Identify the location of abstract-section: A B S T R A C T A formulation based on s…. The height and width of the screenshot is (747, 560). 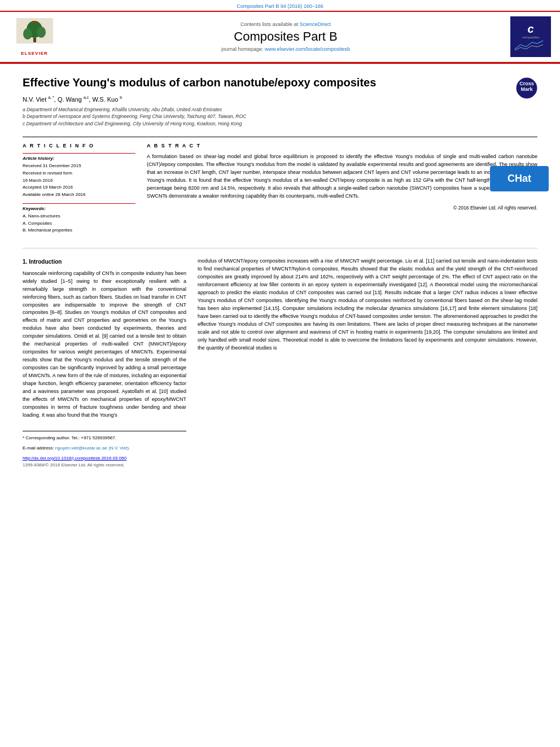
(342, 191).